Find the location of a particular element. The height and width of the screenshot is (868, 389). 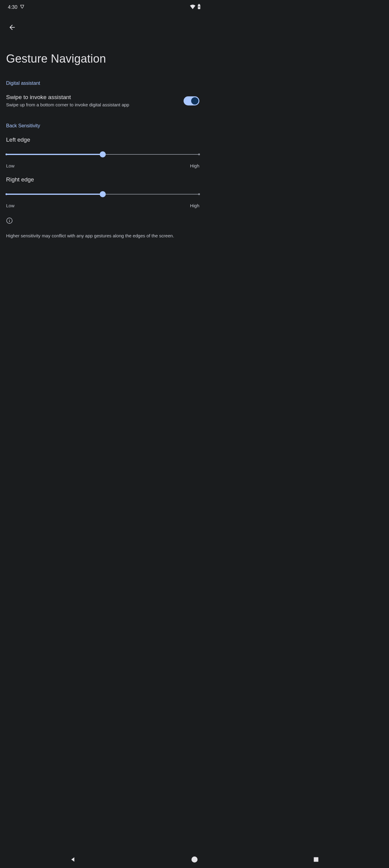

right-edge-title: Right edge is located at coordinates (103, 180).